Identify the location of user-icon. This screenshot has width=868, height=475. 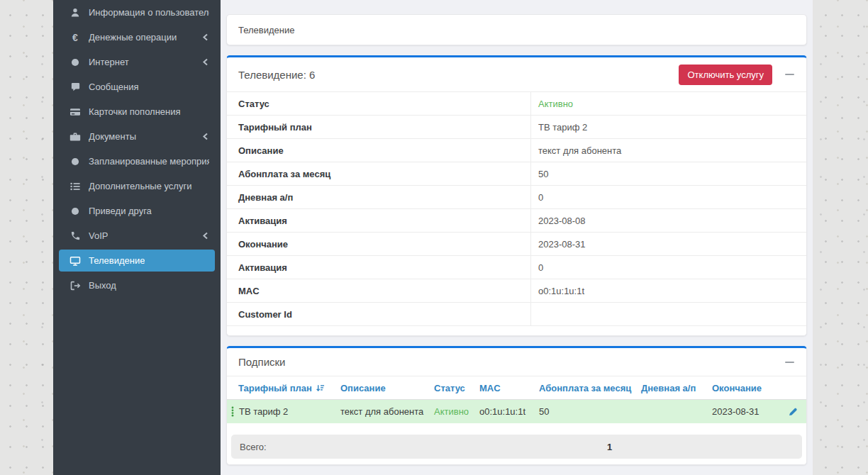
(75, 13).